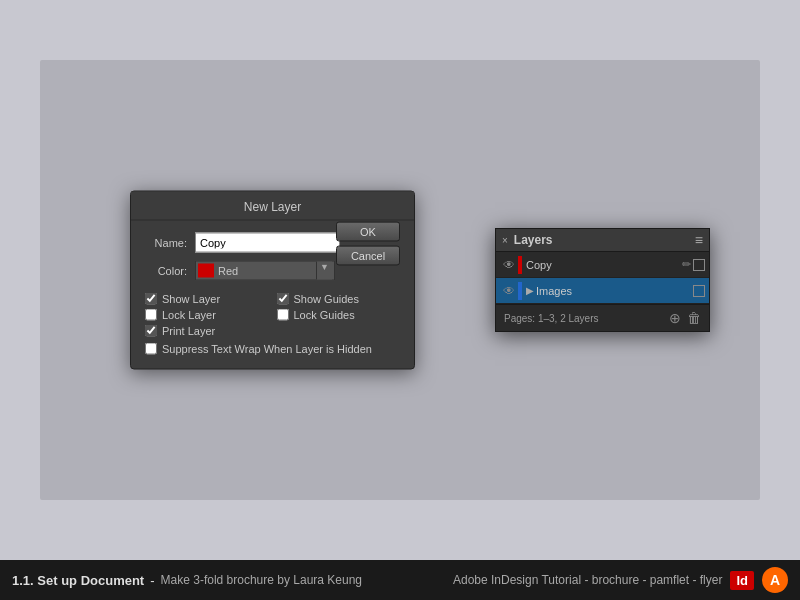  Describe the element at coordinates (166, 243) in the screenshot. I see `name-label: Name:` at that location.